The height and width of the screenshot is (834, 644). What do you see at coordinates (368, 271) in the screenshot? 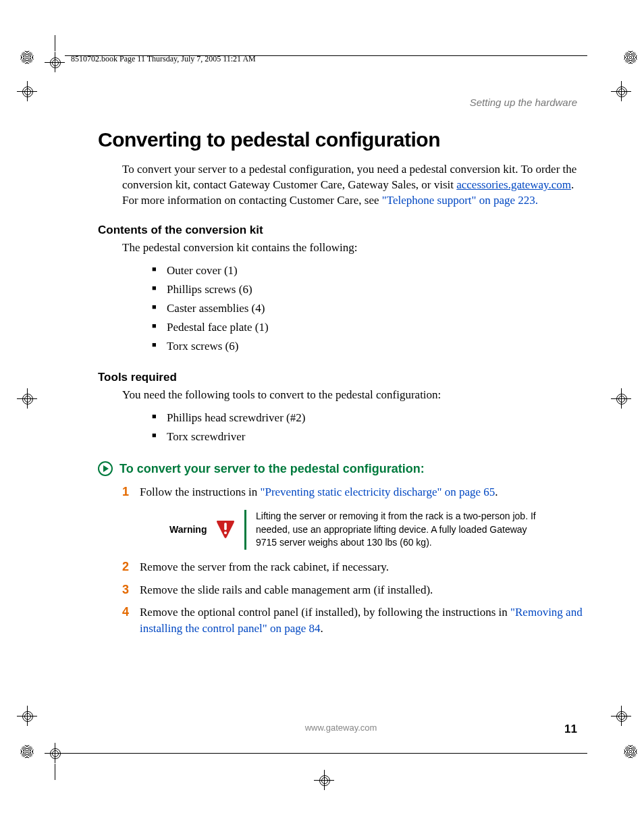
I see `list-item: Outer cover (1)` at bounding box center [368, 271].